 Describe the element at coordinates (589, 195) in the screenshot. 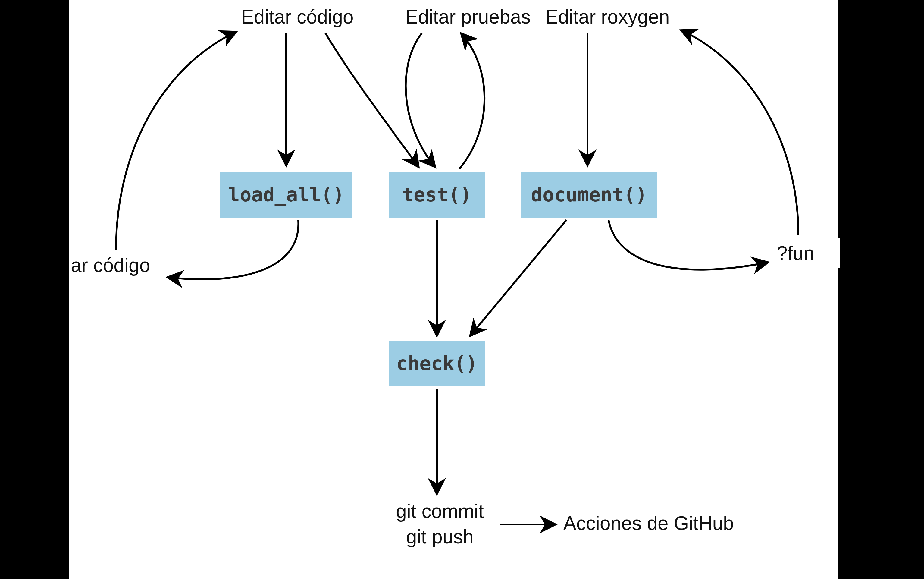

I see `box-document: document()` at that location.